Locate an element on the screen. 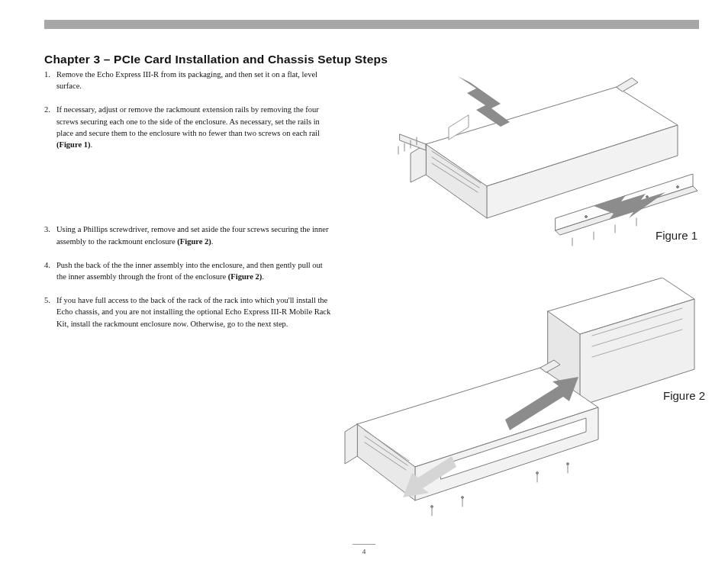 Image resolution: width=728 pixels, height=563 pixels. step-item: If necessary, adjust or remove the rackm… is located at coordinates (189, 127).